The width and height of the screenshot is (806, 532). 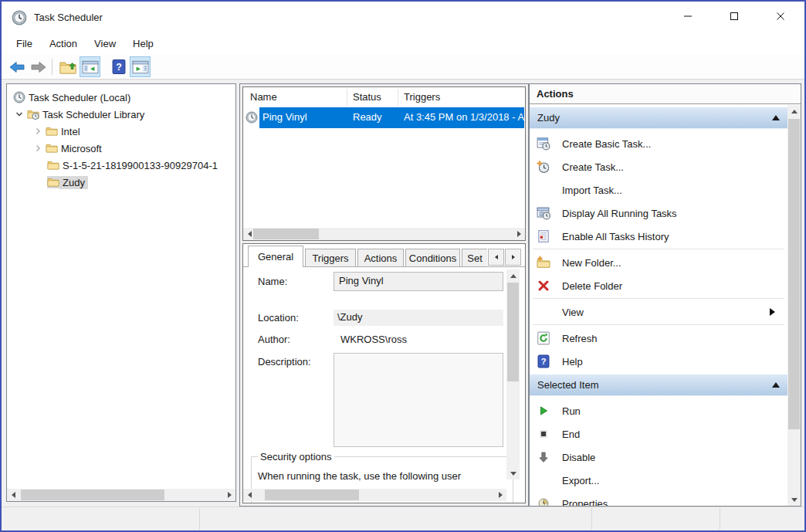 What do you see at coordinates (658, 190) in the screenshot?
I see `action-import-task: Import Task...` at bounding box center [658, 190].